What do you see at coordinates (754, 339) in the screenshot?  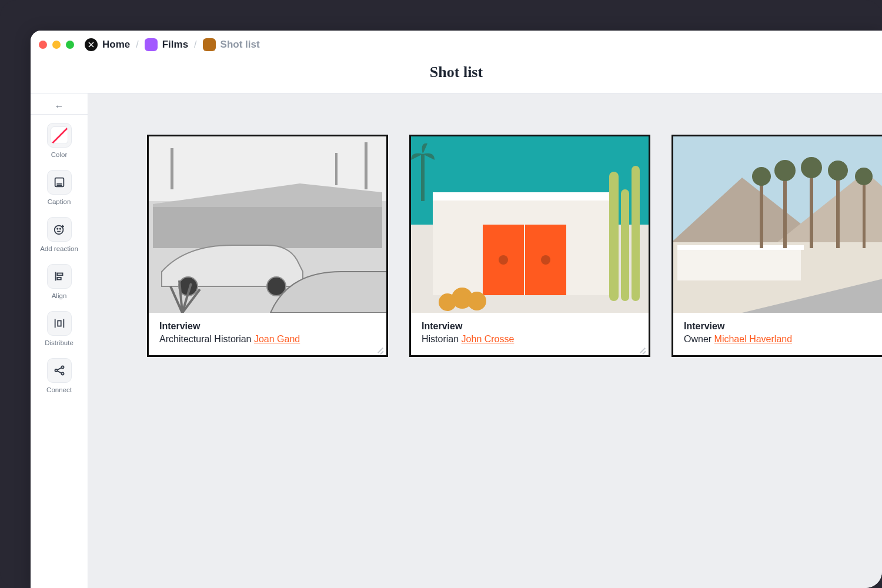 I see `shot-person-link: Michael Haverland` at bounding box center [754, 339].